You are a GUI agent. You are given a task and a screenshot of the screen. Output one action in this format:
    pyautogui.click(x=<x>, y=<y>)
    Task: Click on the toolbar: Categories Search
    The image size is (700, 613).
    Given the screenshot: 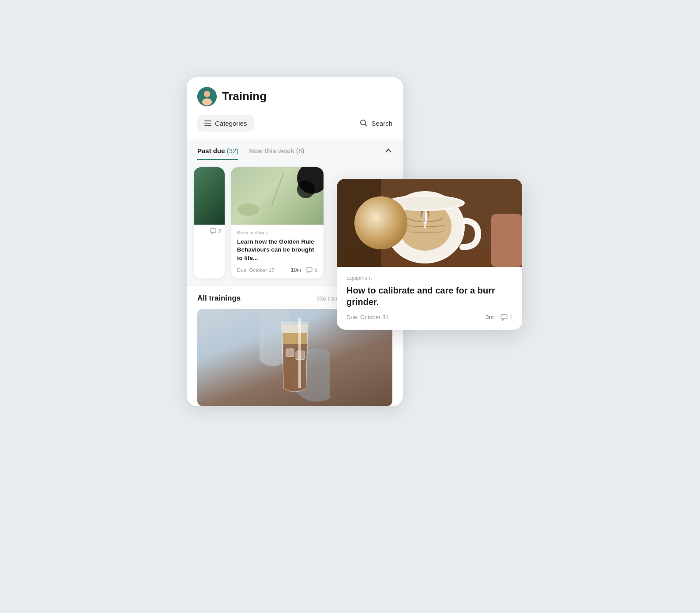 What is the action you would take?
    pyautogui.click(x=295, y=127)
    